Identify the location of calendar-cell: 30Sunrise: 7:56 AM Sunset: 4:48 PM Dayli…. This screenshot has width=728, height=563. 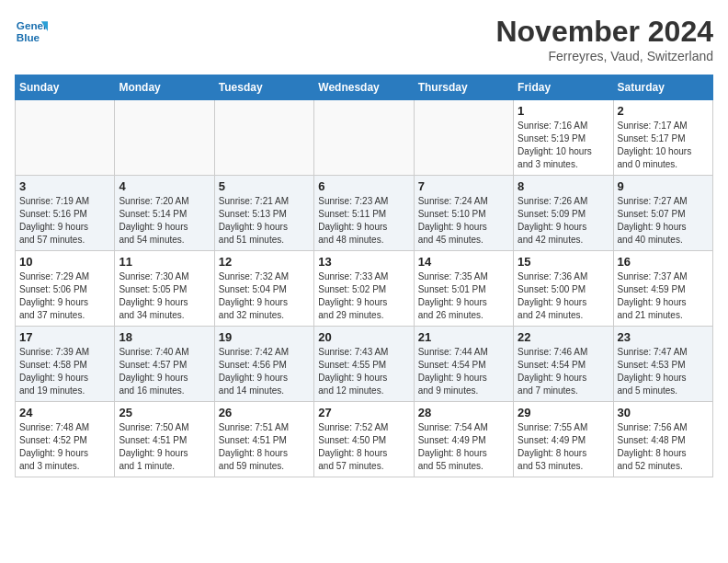
(663, 440).